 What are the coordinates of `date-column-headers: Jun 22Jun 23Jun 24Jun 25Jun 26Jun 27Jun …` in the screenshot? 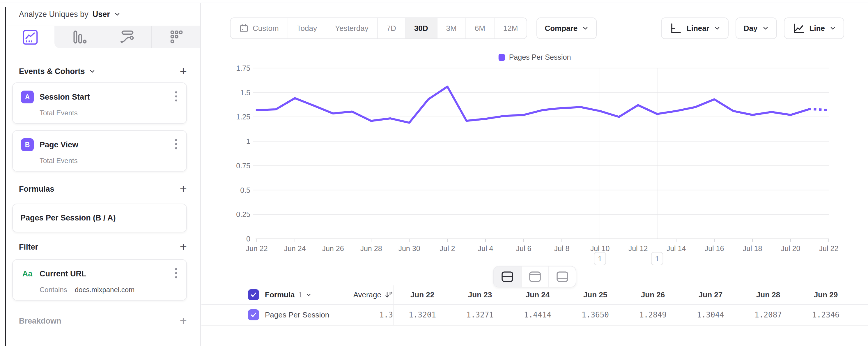 It's located at (624, 295).